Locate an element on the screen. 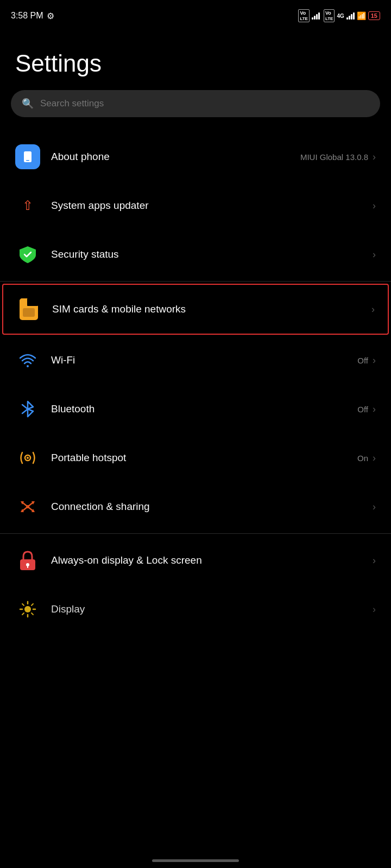 This screenshot has width=391, height=868. display-content: Display is located at coordinates (211, 609).